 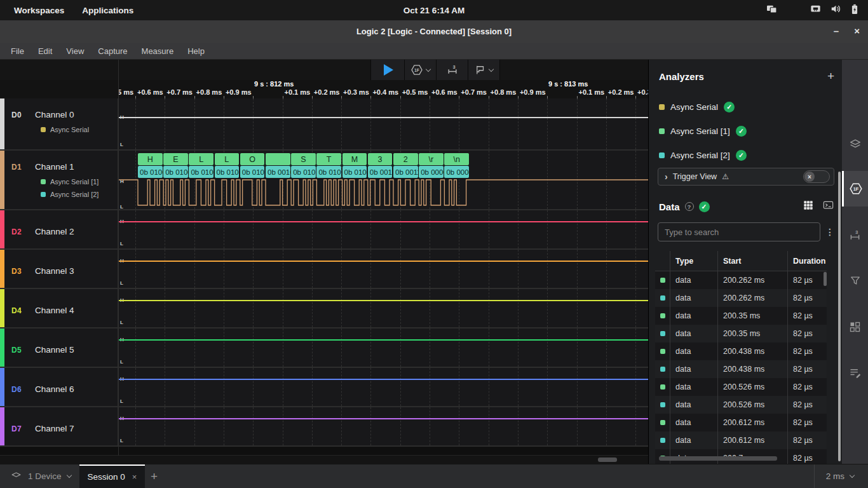 I want to click on sidebar-scrollbar, so click(x=839, y=316).